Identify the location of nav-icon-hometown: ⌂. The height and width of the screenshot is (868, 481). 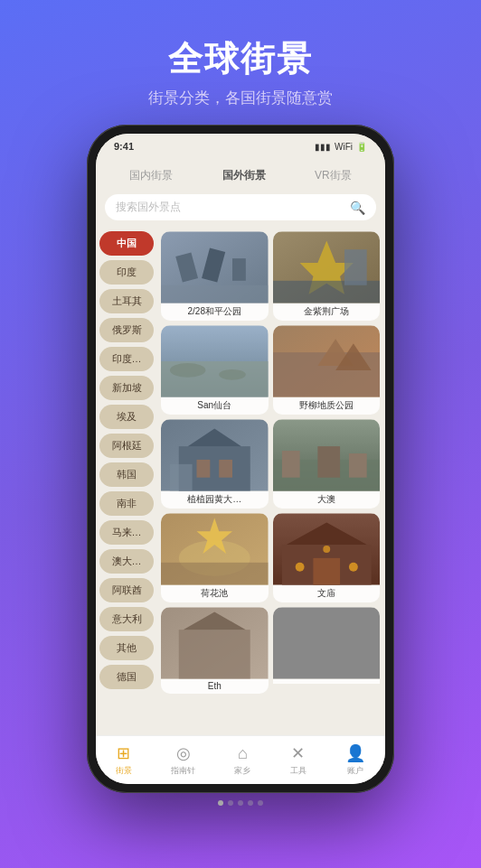
(242, 753).